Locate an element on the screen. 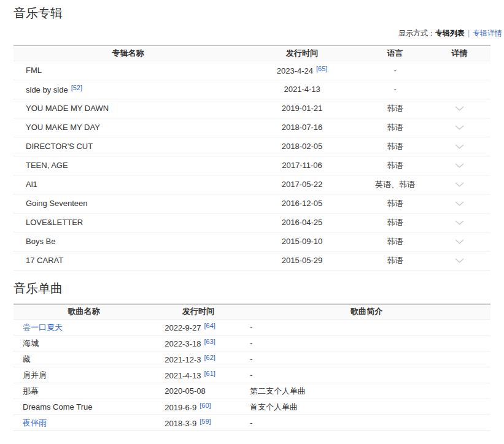 This screenshot has width=504, height=444. album-name-cell: Al1 is located at coordinates (128, 184).